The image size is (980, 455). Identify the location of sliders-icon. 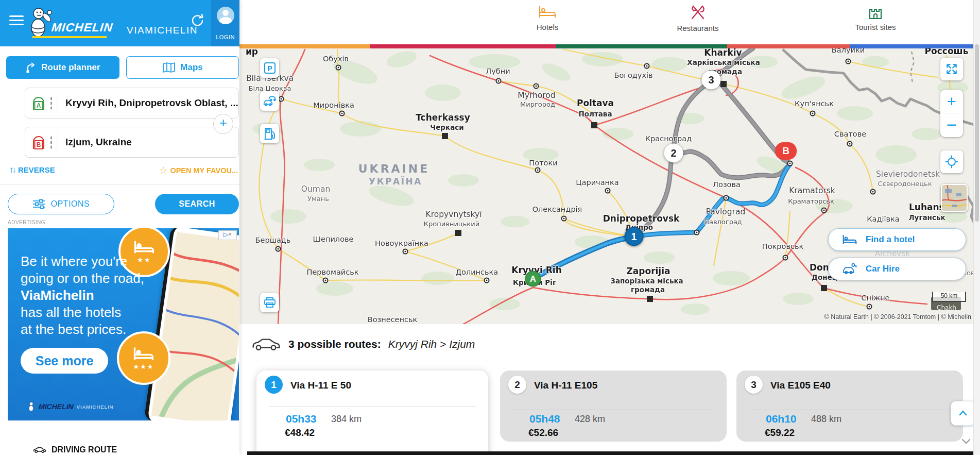
(39, 204).